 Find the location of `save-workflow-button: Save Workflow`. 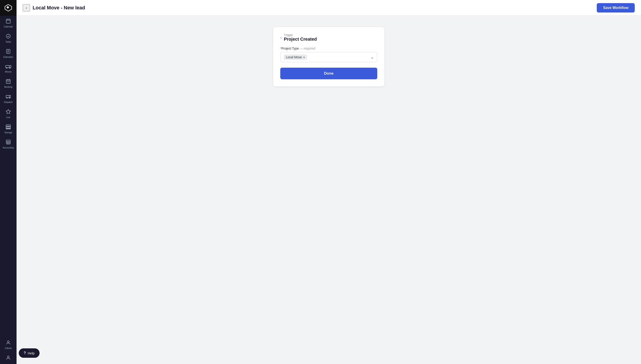

save-workflow-button: Save Workflow is located at coordinates (616, 8).